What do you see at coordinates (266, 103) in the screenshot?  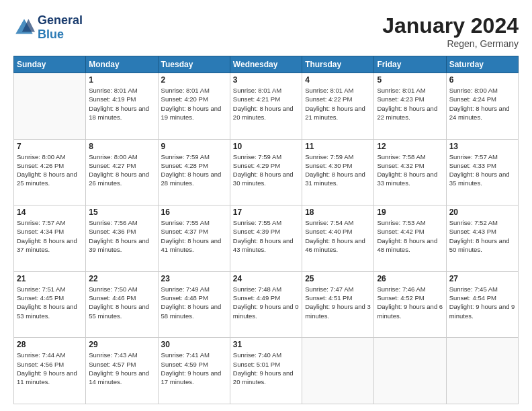 I see `cell-sun-info: Sunrise: 8:01 AM Sunset: 4:21 PM Dayligh…` at bounding box center [266, 103].